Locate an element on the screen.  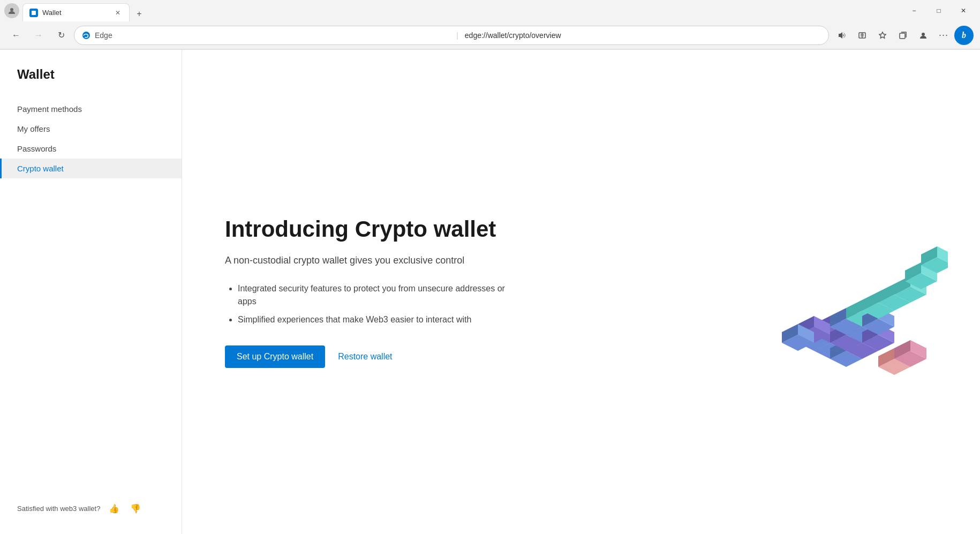
sidebar-item-passwords: Passwords is located at coordinates (91, 149).